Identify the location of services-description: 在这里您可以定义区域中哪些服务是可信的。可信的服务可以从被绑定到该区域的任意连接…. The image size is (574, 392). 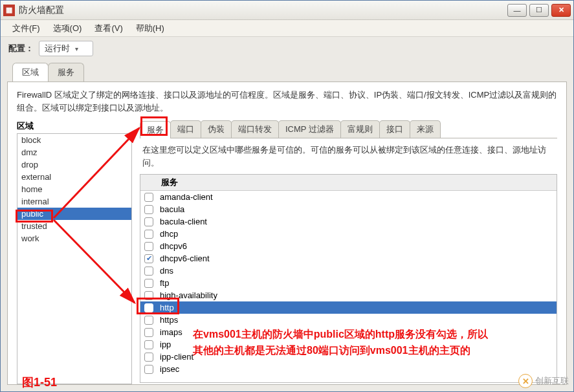
(348, 157).